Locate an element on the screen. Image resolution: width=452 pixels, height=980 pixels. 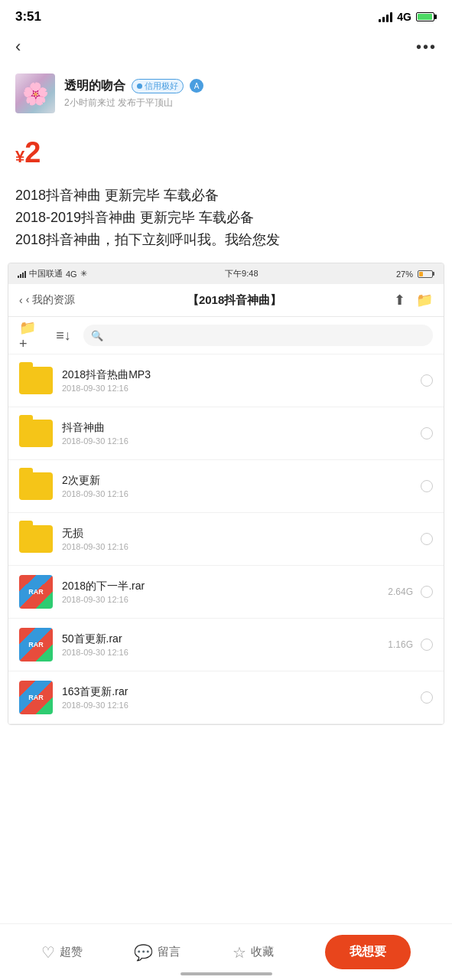
top-nav: ‹ ••• is located at coordinates (226, 48).